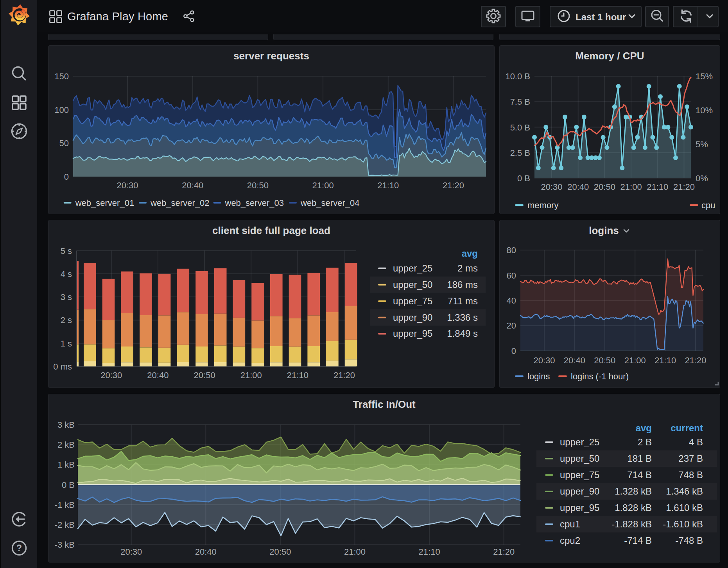  Describe the element at coordinates (462, 317) in the screenshot. I see `svg-text: 1.336 s` at that location.